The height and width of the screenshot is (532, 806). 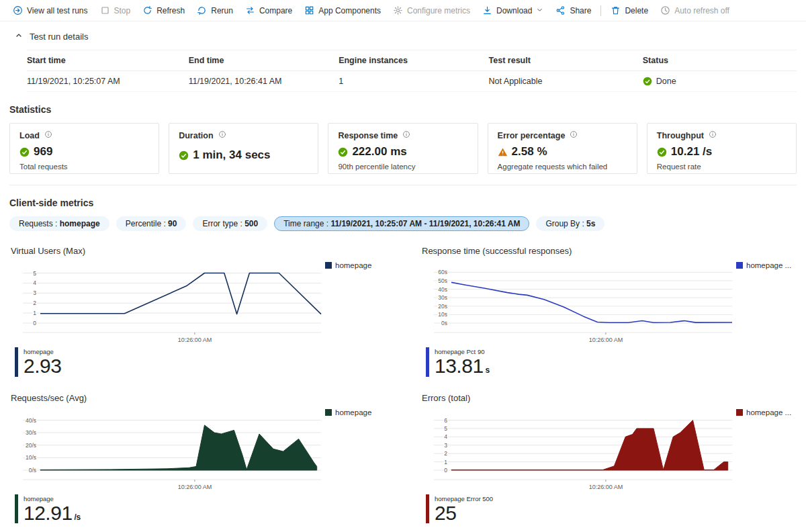 What do you see at coordinates (31, 433) in the screenshot?
I see `svg-text: 30/s` at bounding box center [31, 433].